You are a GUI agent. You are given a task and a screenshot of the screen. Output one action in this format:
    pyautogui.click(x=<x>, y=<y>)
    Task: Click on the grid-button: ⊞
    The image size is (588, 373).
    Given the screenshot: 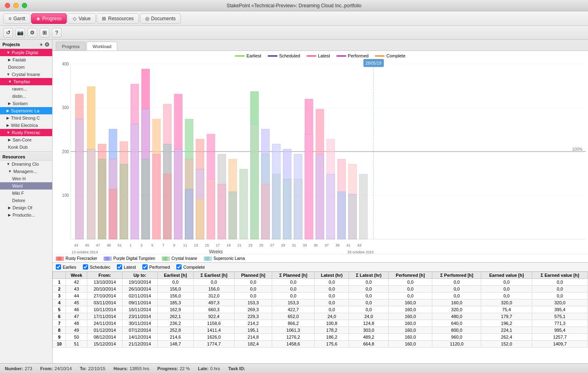 What is the action you would take?
    pyautogui.click(x=44, y=33)
    